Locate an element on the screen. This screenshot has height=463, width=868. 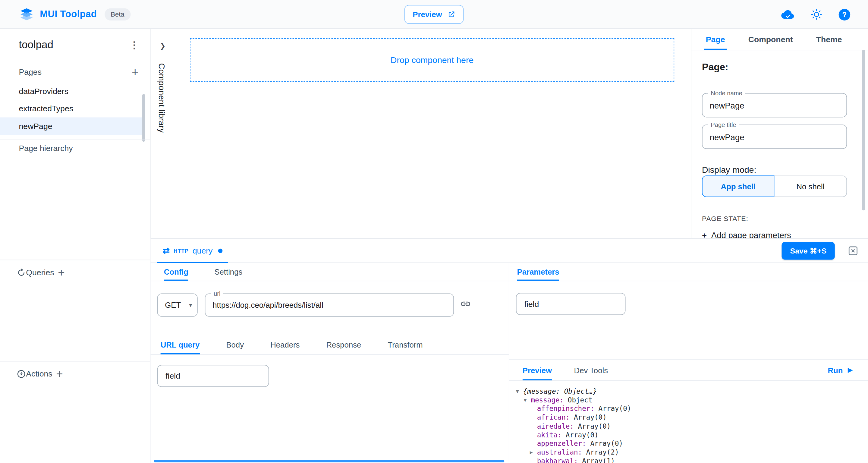
close-panel-icon is located at coordinates (853, 251).